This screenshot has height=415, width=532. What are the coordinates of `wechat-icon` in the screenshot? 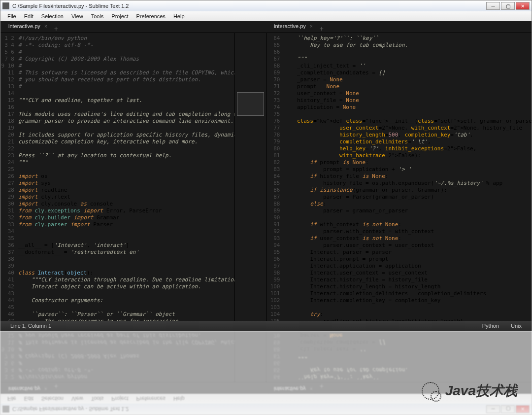 It's located at (431, 391).